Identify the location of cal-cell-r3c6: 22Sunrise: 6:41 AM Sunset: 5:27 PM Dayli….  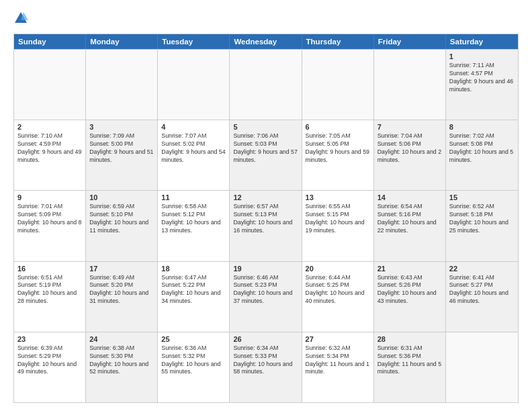
(482, 297).